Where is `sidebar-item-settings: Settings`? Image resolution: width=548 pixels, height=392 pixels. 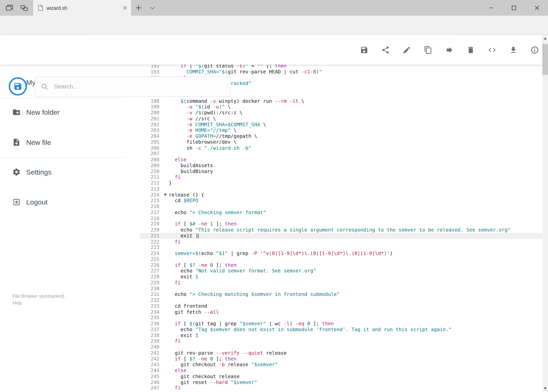 sidebar-item-settings: Settings is located at coordinates (70, 172).